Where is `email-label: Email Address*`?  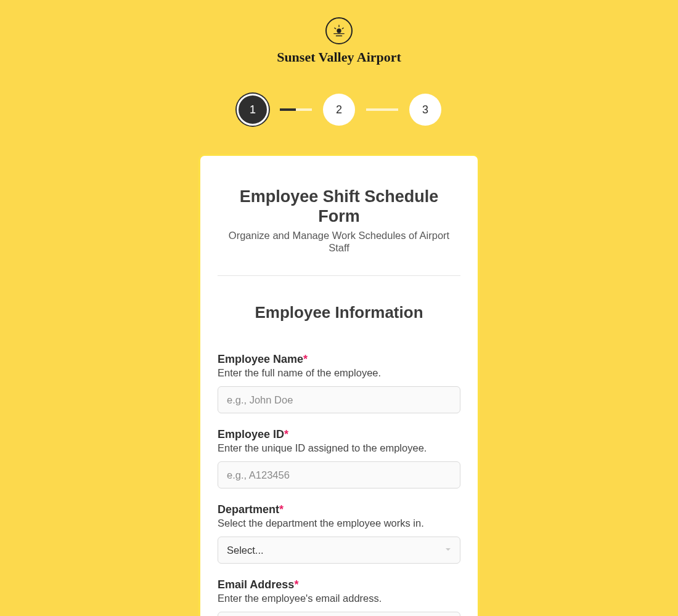 email-label: Email Address* is located at coordinates (339, 585).